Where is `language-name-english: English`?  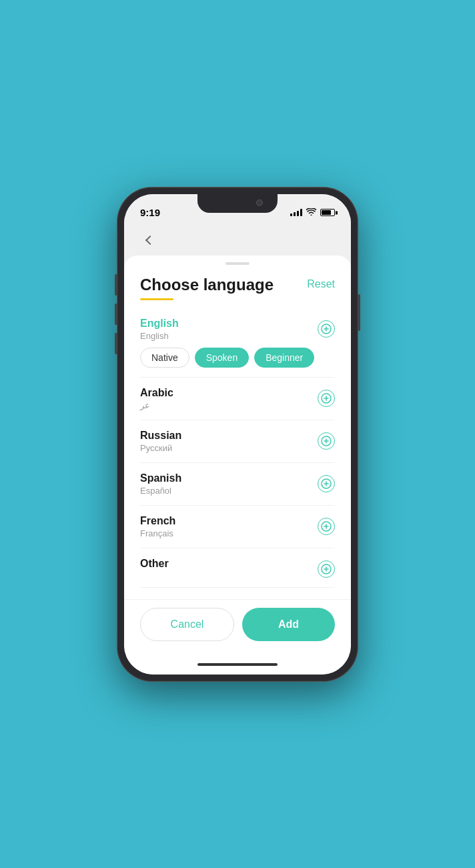 language-name-english: English is located at coordinates (159, 324).